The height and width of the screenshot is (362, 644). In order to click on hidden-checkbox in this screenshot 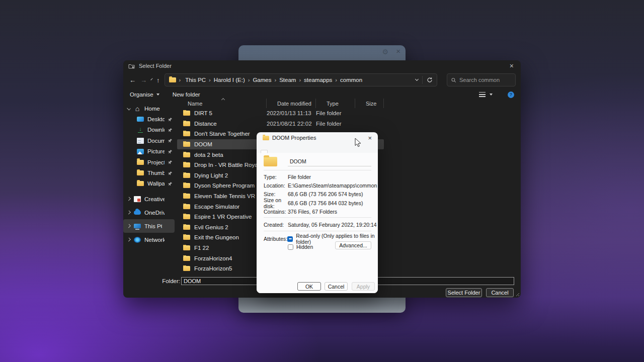, I will do `click(291, 247)`.